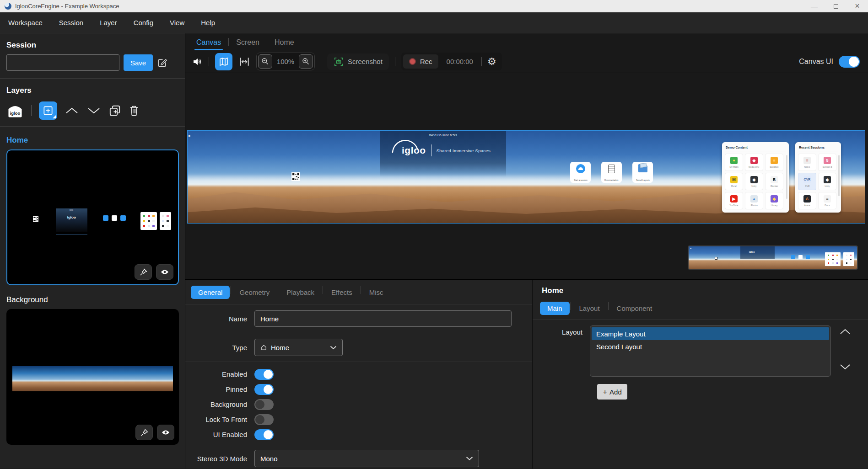  Describe the element at coordinates (754, 162) in the screenshot. I see `app-tile-media-one: ◆Media One` at that location.